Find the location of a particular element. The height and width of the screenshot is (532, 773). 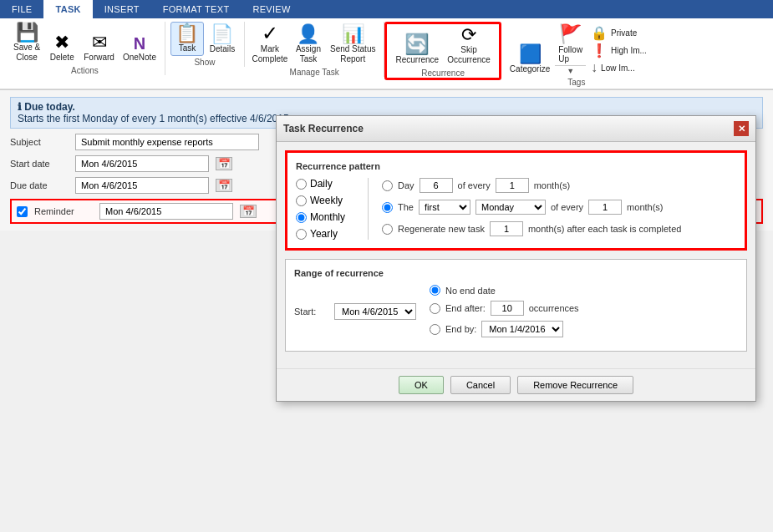

due-date-label: Due date is located at coordinates (39, 185).